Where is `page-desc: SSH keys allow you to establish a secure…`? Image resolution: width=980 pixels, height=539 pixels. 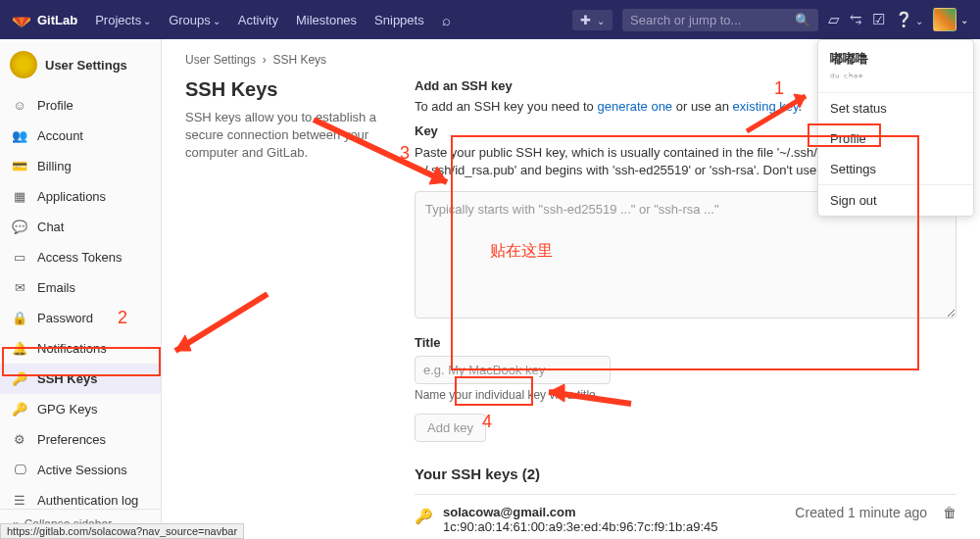 page-desc: SSH keys allow you to establish a secure… is located at coordinates (288, 135).